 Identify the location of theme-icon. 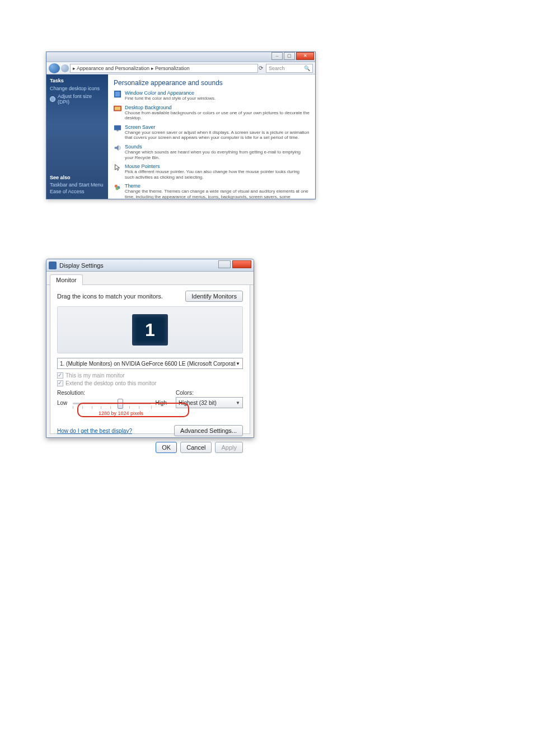
(118, 187).